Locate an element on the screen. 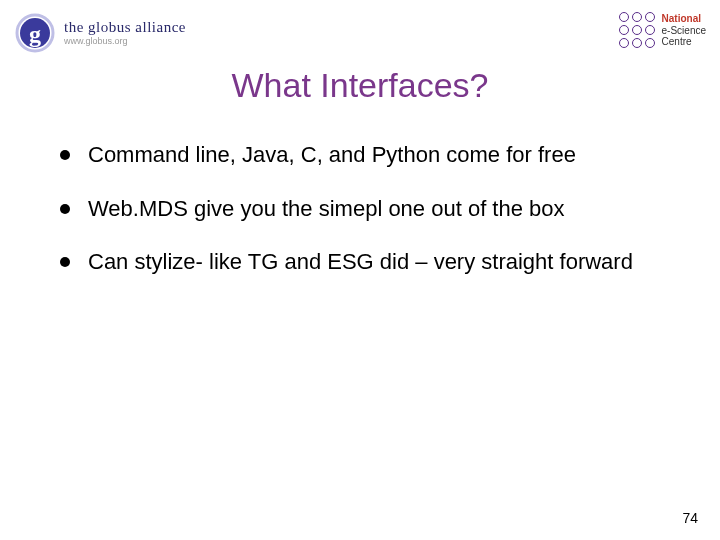 This screenshot has height=540, width=720. globus-text: the globus alliance www.globus.org is located at coordinates (125, 33).